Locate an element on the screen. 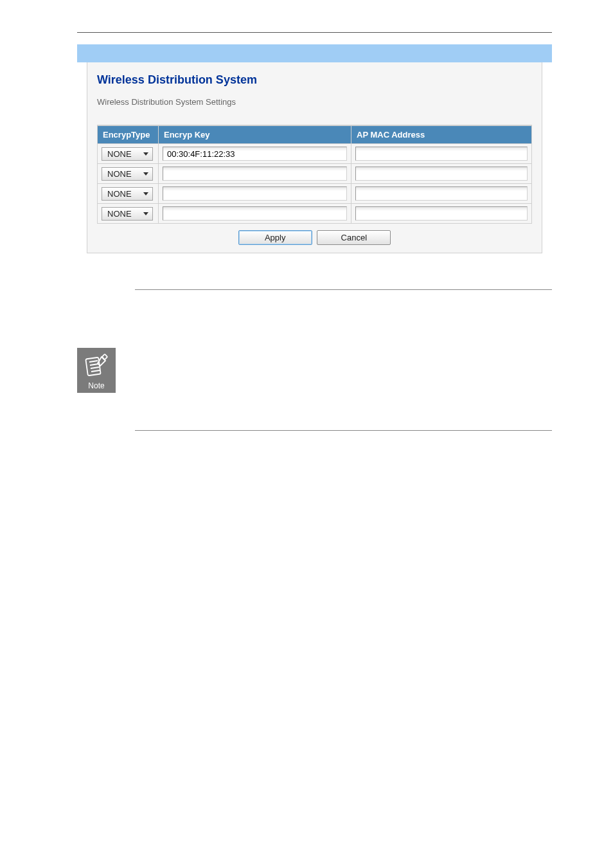 The image size is (613, 868). wds-table: EncrypType Encryp Key AP MAC Address NON… is located at coordinates (315, 175).